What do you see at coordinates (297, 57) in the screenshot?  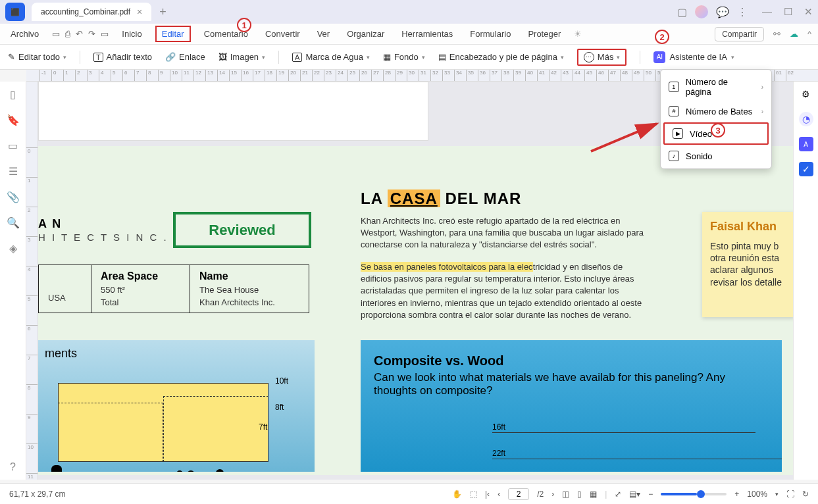 I see `watermark-icon: A` at bounding box center [297, 57].